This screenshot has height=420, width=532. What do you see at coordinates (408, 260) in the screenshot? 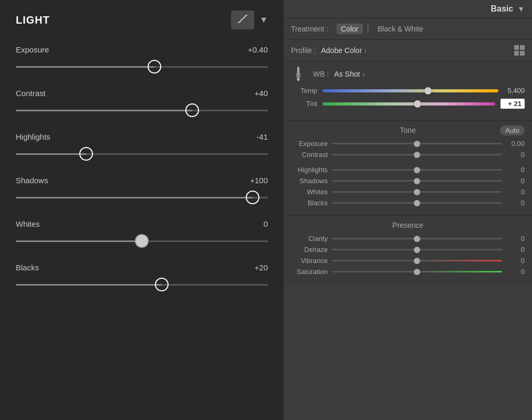
I see `presence-row-vibrance: Vibrance 0` at bounding box center [408, 260].